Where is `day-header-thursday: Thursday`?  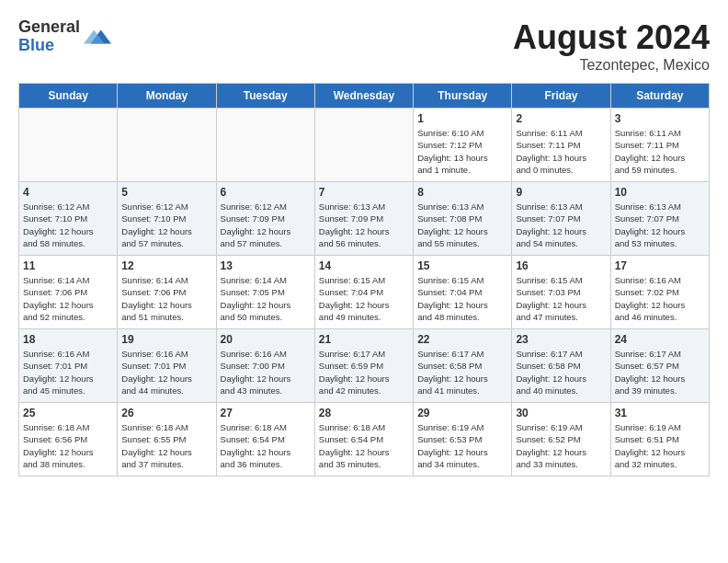 day-header-thursday: Thursday is located at coordinates (463, 96).